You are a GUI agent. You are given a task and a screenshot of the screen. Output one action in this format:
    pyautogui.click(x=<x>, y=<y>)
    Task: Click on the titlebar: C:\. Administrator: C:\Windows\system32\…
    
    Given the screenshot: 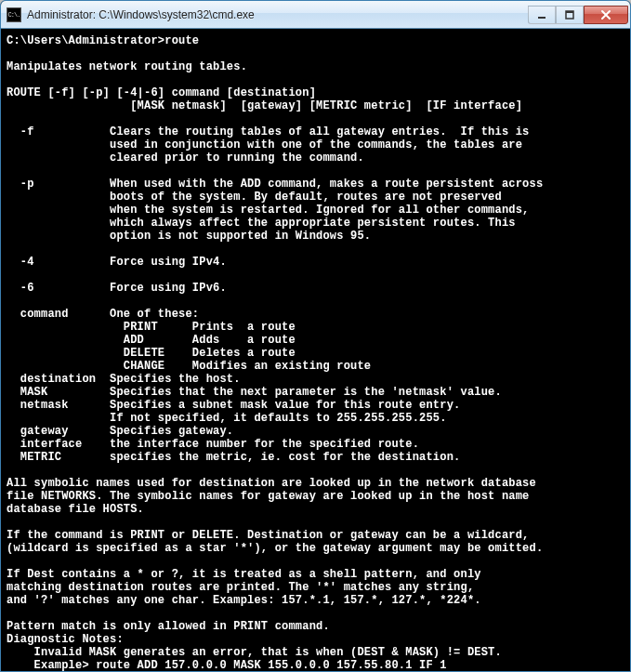 What is the action you would take?
    pyautogui.click(x=316, y=15)
    